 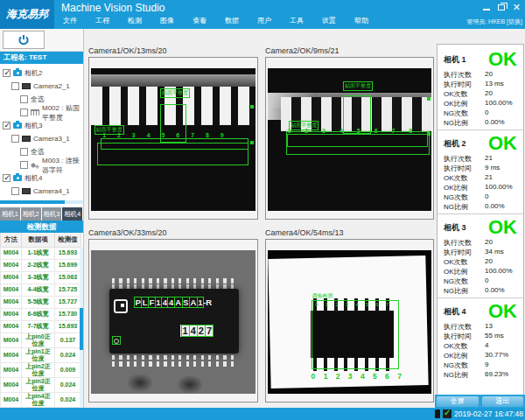 I want to click on overlay-bottom-pin-numbers: 0 1 2 3 4 5 6 7, so click(x=354, y=376).